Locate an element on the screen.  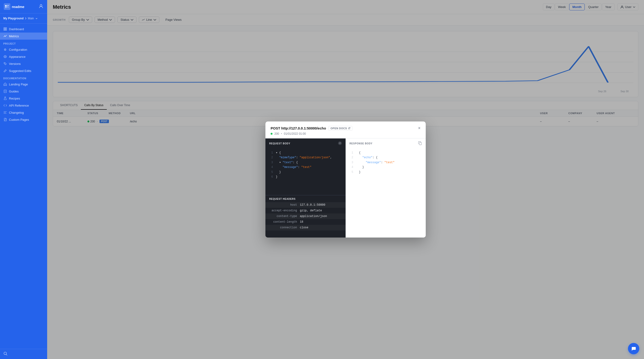
response-body-code: 1{ 2 "echo": { 3 "message": "test" 4 } 5… is located at coordinates (386, 193).